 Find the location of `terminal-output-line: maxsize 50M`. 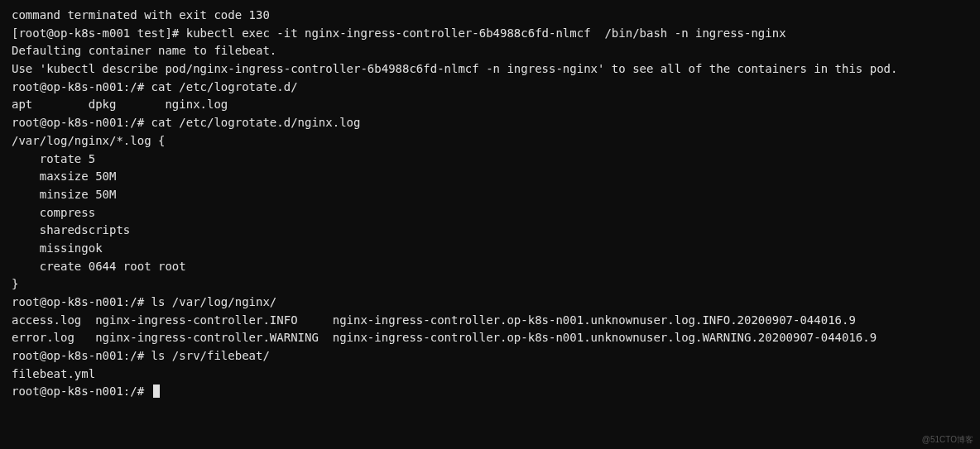

terminal-output-line: maxsize 50M is located at coordinates (490, 177).